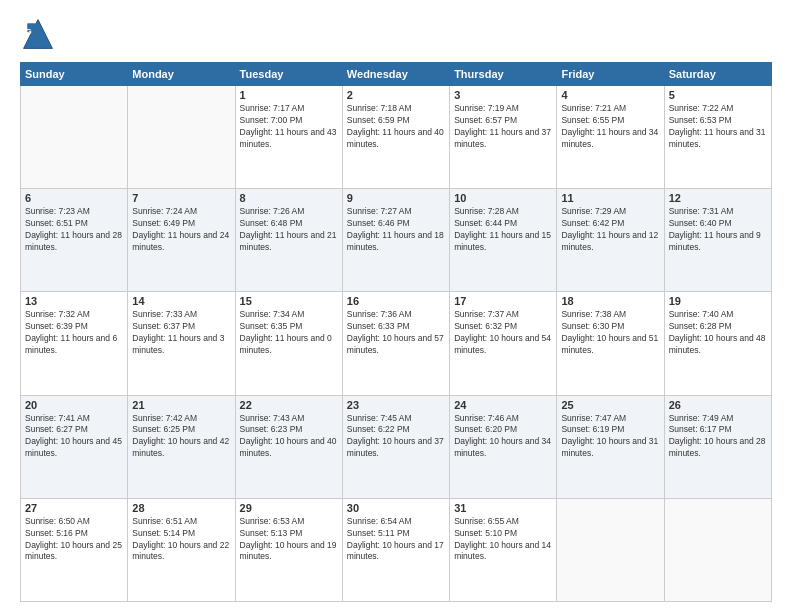  Describe the element at coordinates (396, 301) in the screenshot. I see `day-number: 16` at that location.